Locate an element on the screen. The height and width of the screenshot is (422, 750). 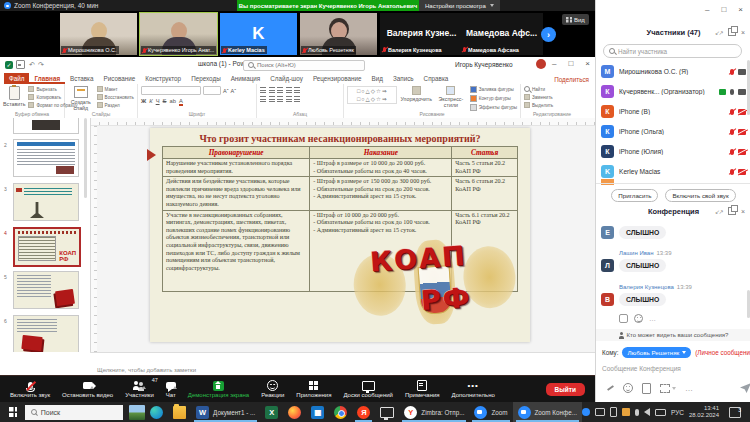
tray-battery-icon is located at coordinates (660, 412).